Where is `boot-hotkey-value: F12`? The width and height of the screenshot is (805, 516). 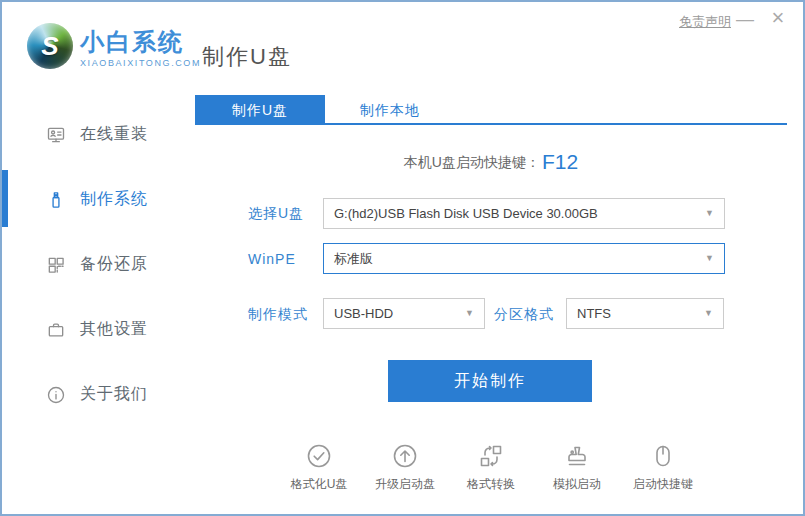 boot-hotkey-value: F12 is located at coordinates (560, 162).